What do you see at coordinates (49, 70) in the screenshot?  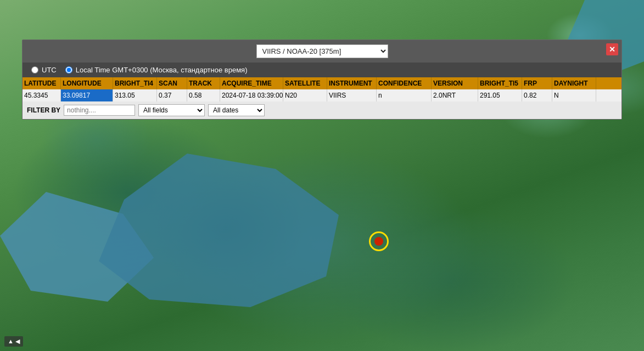 I see `utc-label: UTC` at bounding box center [49, 70].